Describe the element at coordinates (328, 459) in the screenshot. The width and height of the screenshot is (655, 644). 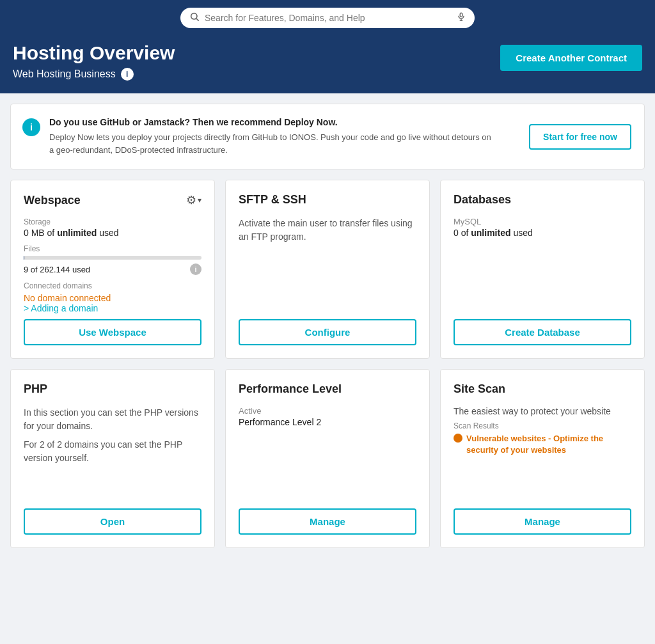
I see `performance-card: Performance Level Active Performance Lev…` at that location.